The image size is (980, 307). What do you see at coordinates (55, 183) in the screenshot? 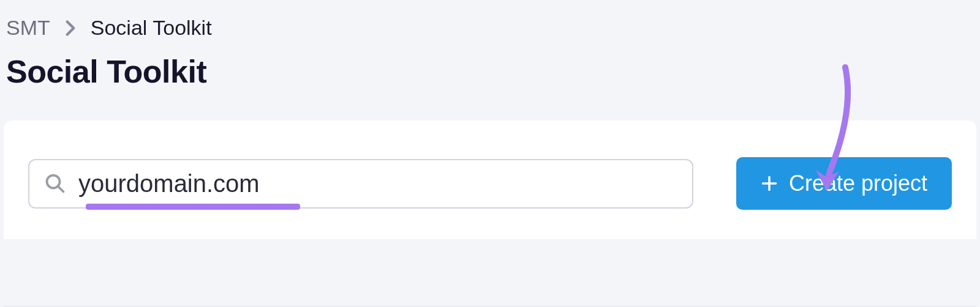
I see `search-icon` at bounding box center [55, 183].